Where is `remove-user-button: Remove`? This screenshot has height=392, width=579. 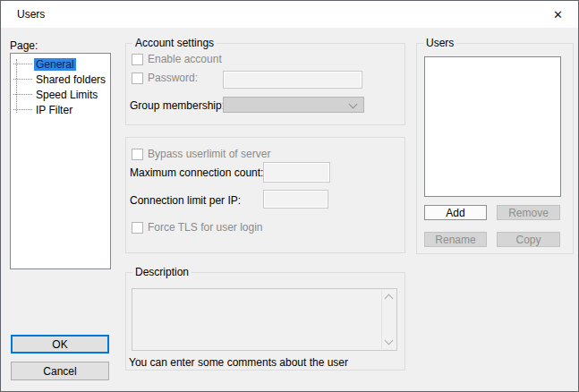 remove-user-button: Remove is located at coordinates (528, 213).